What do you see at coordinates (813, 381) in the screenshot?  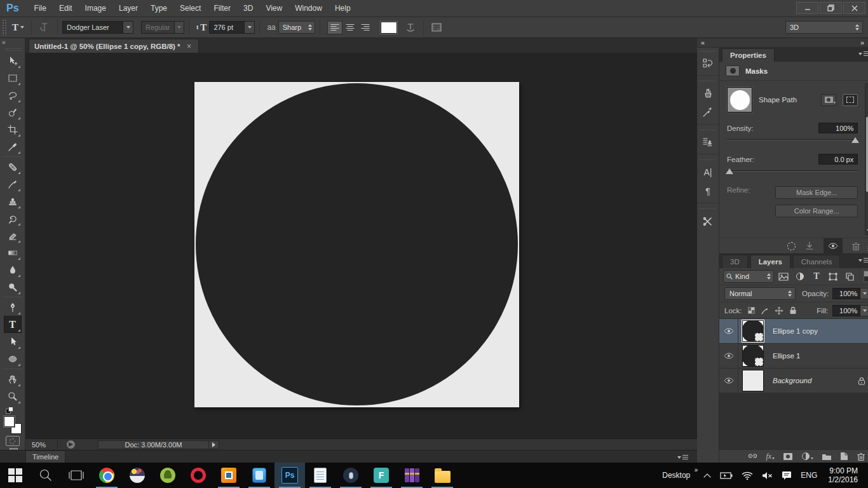 I see `layer-name: Background` at bounding box center [813, 381].